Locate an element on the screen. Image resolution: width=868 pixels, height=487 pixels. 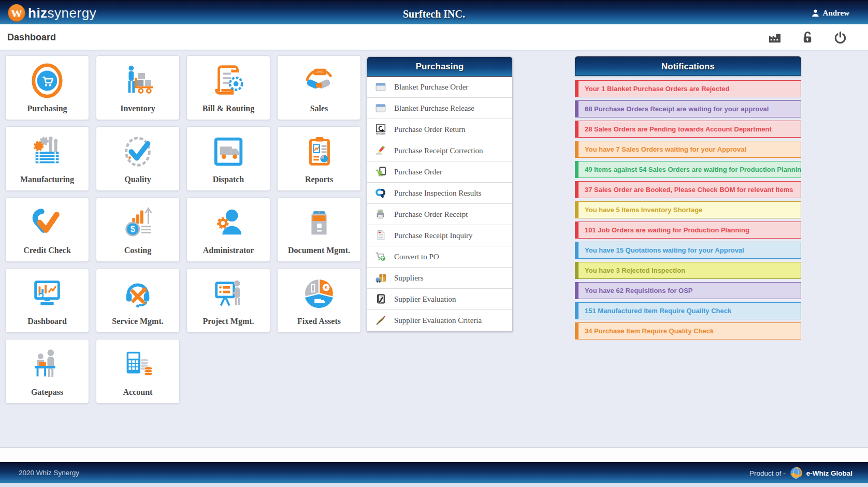
notification-item: 28 Sales Orders are Pending towards Acco… is located at coordinates (688, 129).